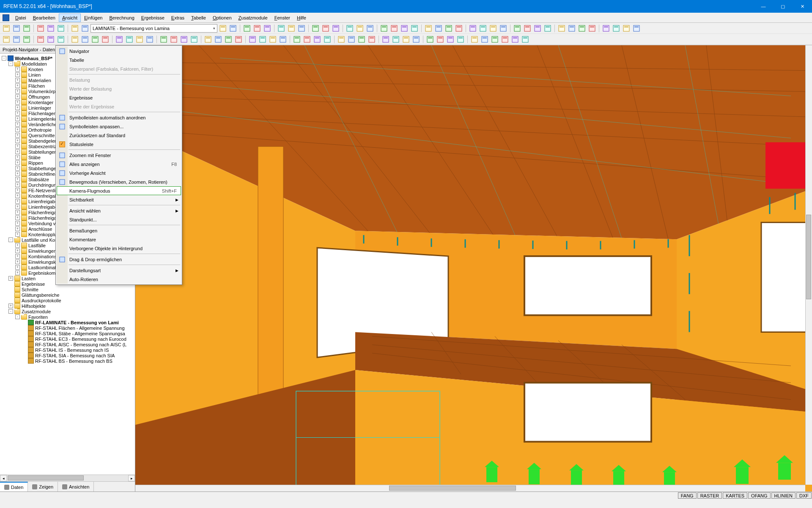 Image resolution: width=812 pixels, height=508 pixels. I want to click on menu-hilfe: Hilfe, so click(302, 18).